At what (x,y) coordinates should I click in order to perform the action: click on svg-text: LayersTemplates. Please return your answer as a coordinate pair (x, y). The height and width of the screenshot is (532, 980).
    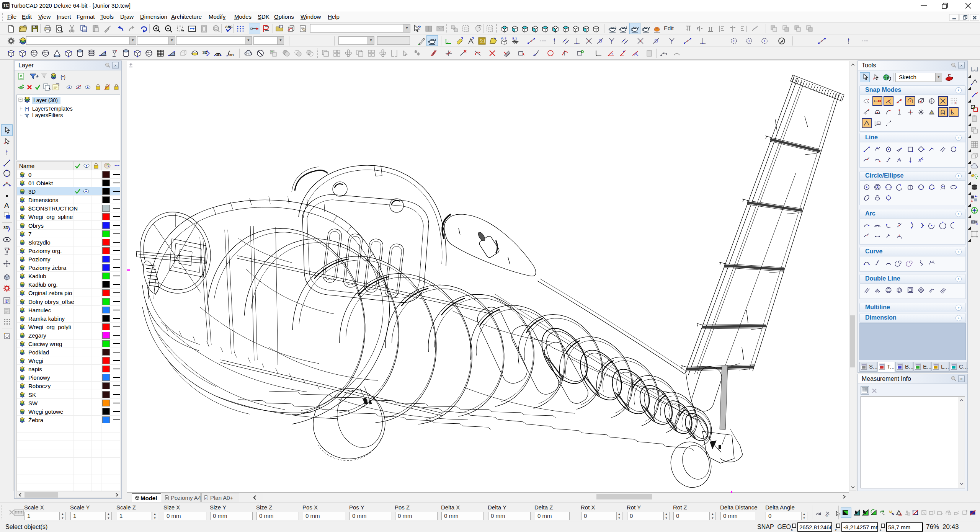
    Looking at the image, I should click on (52, 109).